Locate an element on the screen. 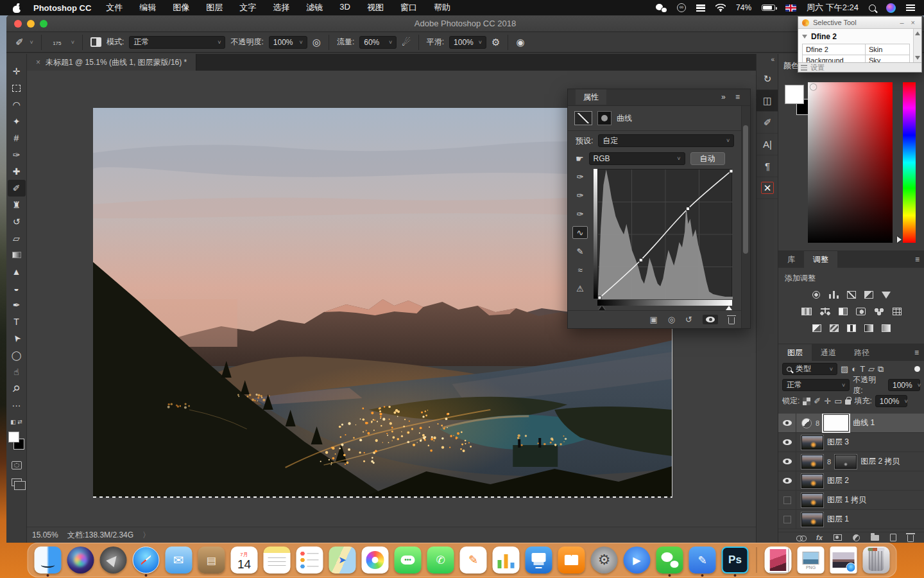  dock-item-messages is located at coordinates (408, 560).